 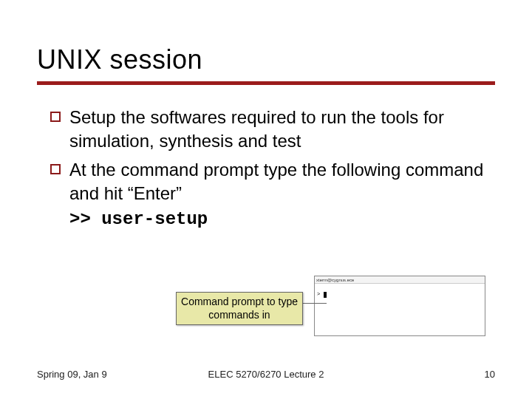 I want to click on command-text: user-setup, so click(x=154, y=219).